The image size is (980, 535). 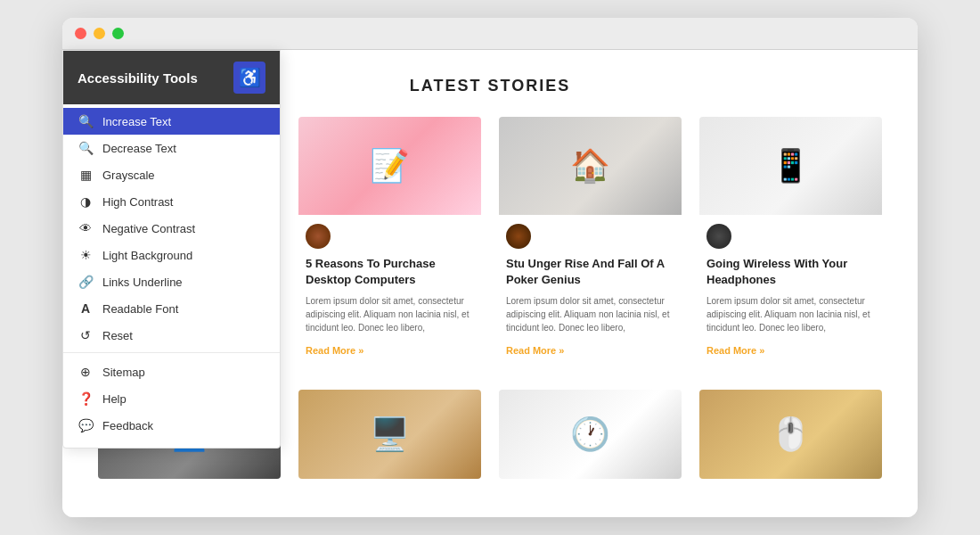 What do you see at coordinates (171, 309) in the screenshot?
I see `menu-item-readable-font: A Readable Font` at bounding box center [171, 309].